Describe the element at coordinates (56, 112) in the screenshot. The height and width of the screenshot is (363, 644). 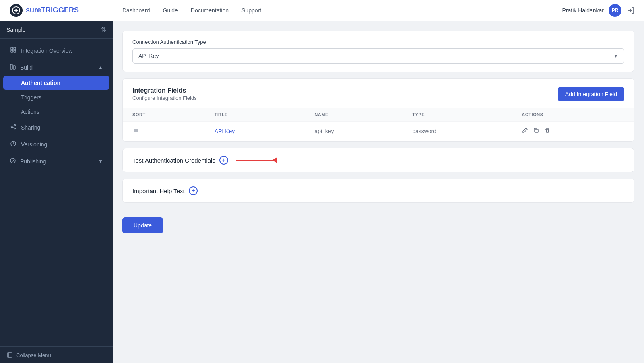
I see `sidebar-item-actions: Actions` at that location.